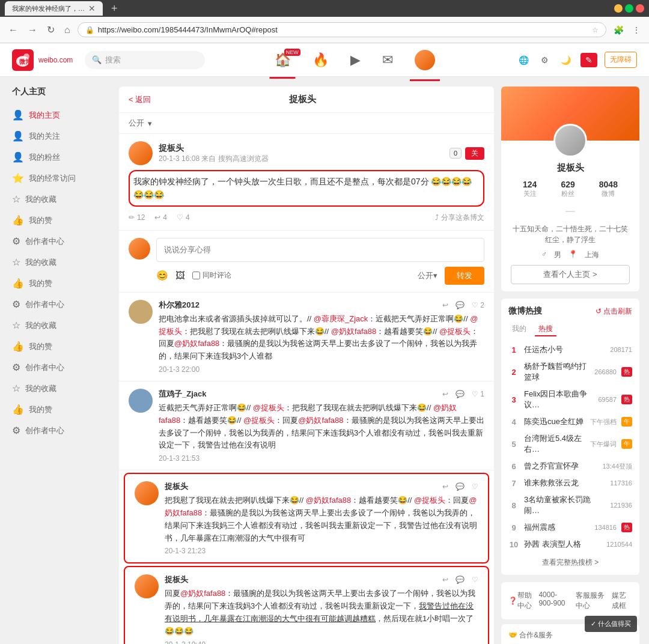 The height and width of the screenshot is (644, 649). Describe the element at coordinates (61, 388) in the screenshot. I see `sidebar-item-collect4: ☆ 我的收藏` at that location.